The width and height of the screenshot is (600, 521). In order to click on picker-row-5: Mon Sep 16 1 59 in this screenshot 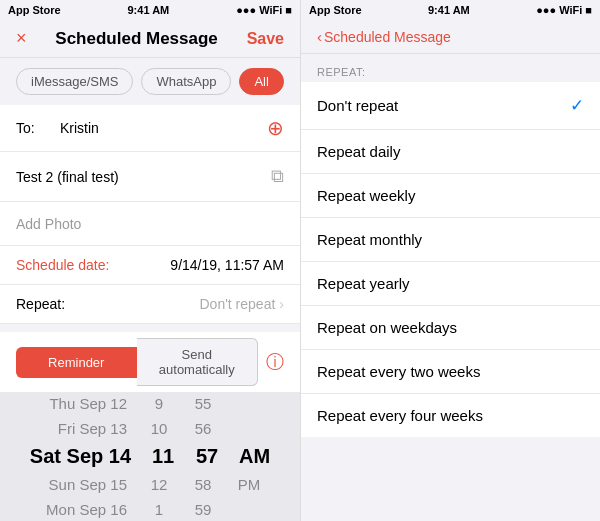, I will do `click(150, 509)`.